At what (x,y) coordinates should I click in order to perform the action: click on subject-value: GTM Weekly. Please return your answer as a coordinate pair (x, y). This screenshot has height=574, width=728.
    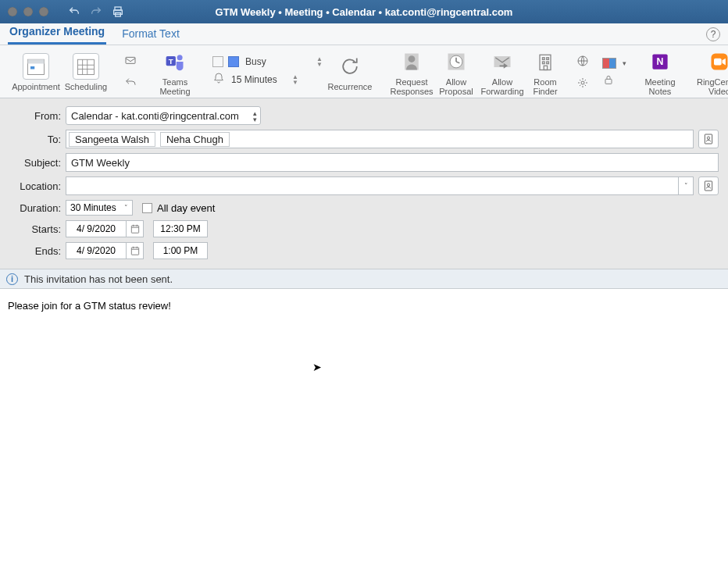
    Looking at the image, I should click on (100, 162).